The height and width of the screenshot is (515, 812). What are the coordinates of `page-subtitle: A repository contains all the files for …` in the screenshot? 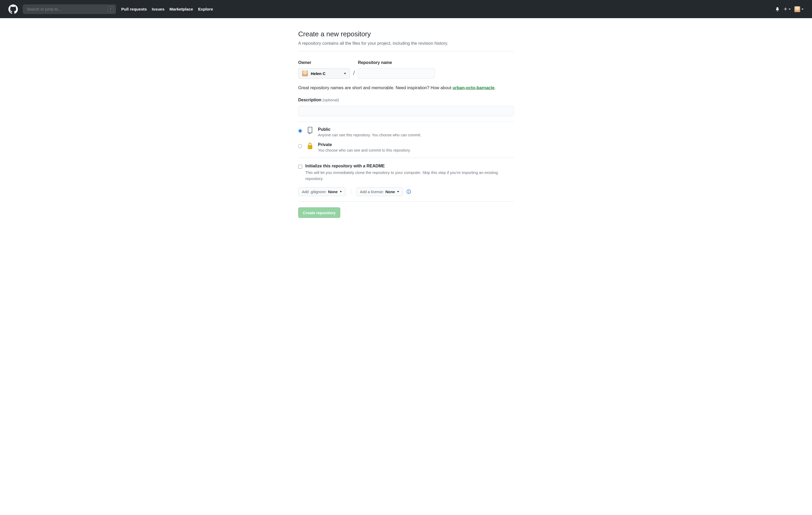 It's located at (406, 43).